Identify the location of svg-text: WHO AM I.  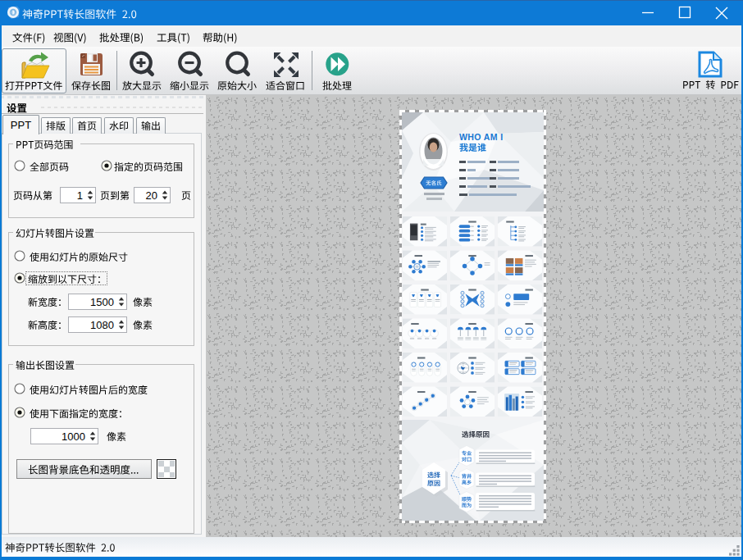
(481, 137).